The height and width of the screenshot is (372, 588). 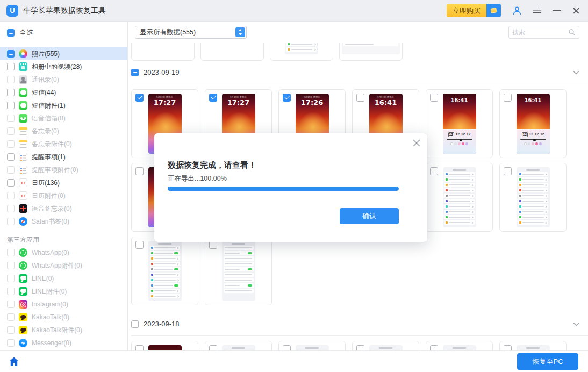 I want to click on buy-now-button: 立即购买, so click(x=474, y=11).